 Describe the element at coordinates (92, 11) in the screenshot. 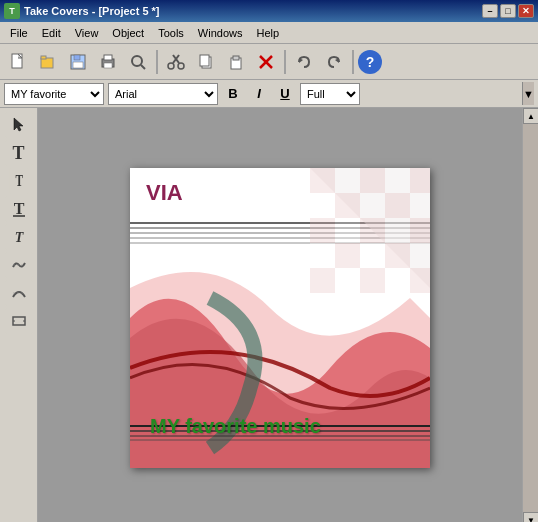

I see `window-title: Take Covers - [Project 5 *]` at that location.